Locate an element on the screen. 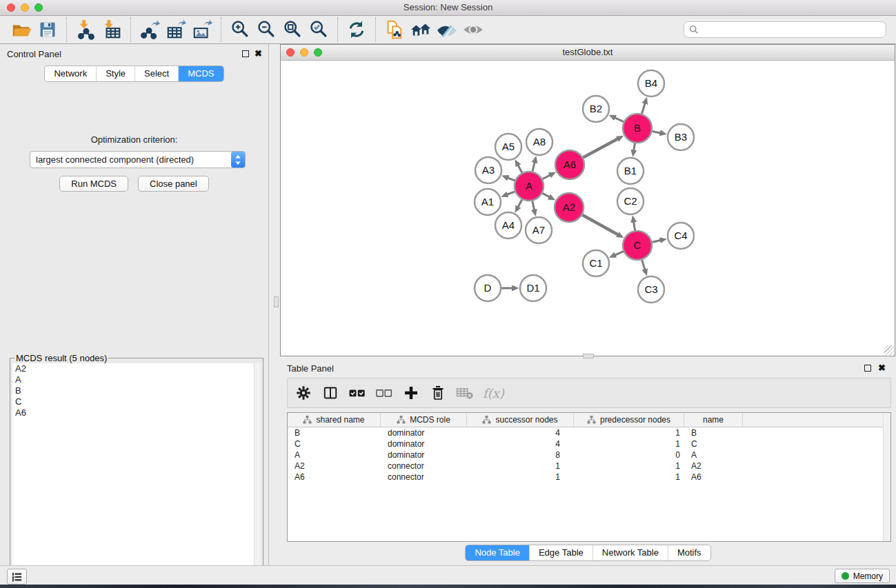  delete-entry-icon is located at coordinates (438, 393).